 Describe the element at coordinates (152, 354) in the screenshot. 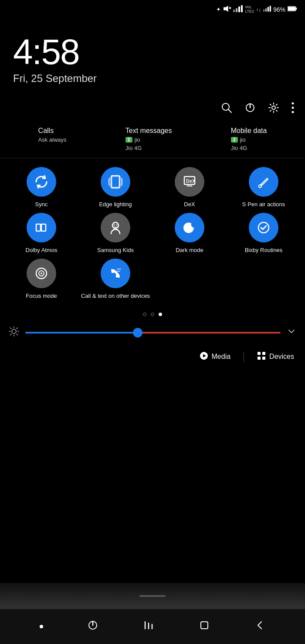

I see `media-devices-row: Media Devices` at that location.